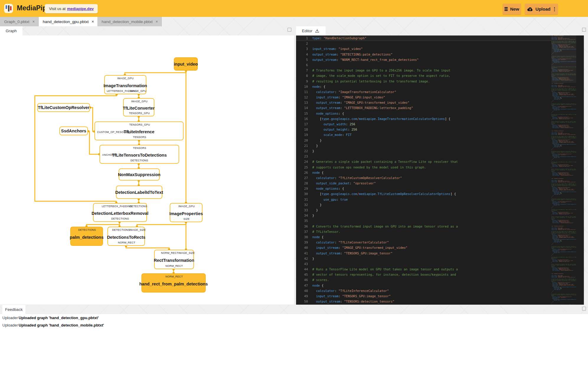 Image resolution: width=588 pixels, height=367 pixels. Describe the element at coordinates (424, 253) in the screenshot. I see `code-line: 41 output_stream: "TENSORS_GPU:image_ten…` at that location.